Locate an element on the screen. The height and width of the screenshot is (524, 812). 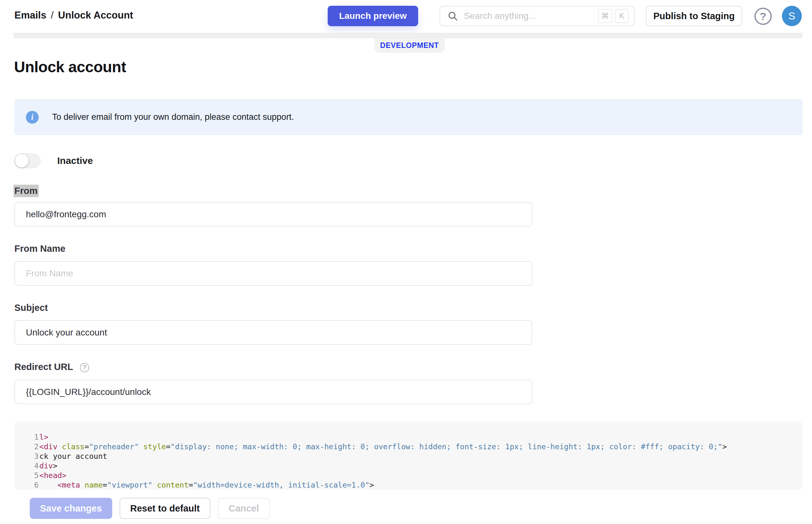
info-icon: i is located at coordinates (32, 117).